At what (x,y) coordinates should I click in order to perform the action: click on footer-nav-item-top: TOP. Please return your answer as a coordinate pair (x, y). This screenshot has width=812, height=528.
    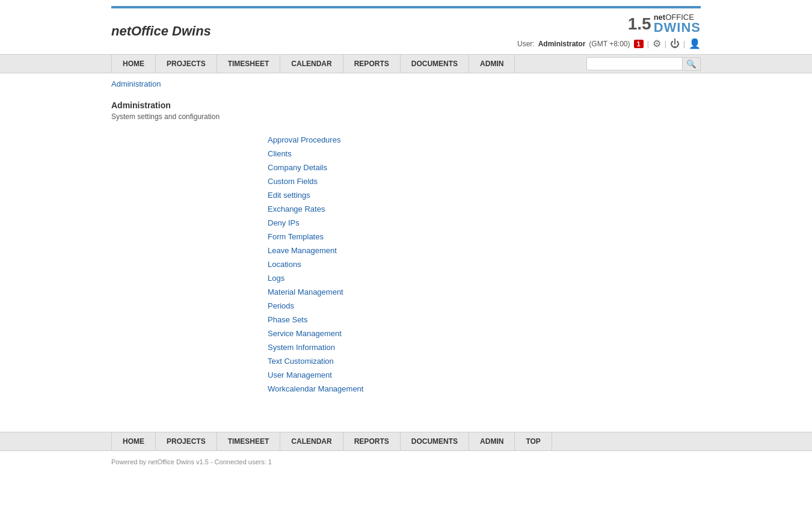
    Looking at the image, I should click on (533, 441).